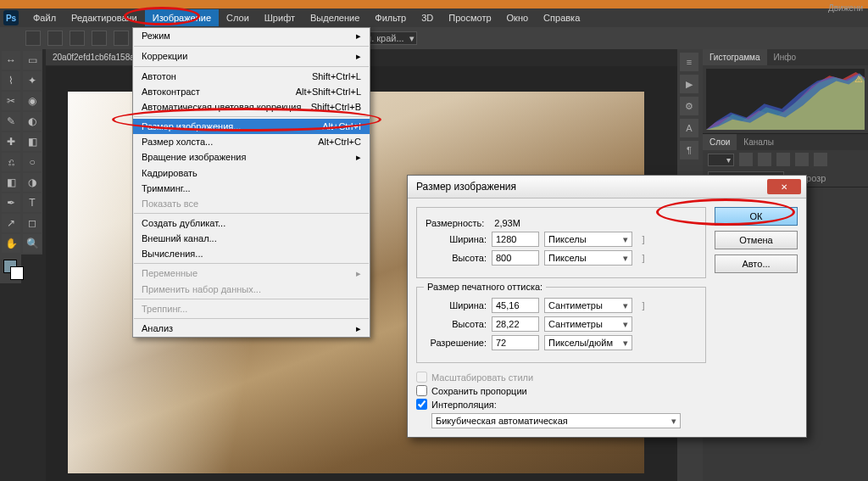 Image resolution: width=868 pixels, height=481 pixels. I want to click on dialog-titlebar: Размер изображения ✕, so click(607, 187).